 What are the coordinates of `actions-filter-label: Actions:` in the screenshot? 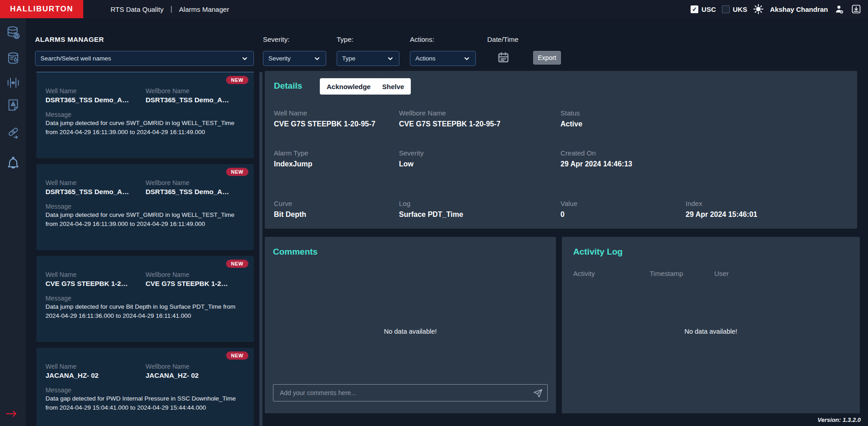 It's located at (422, 39).